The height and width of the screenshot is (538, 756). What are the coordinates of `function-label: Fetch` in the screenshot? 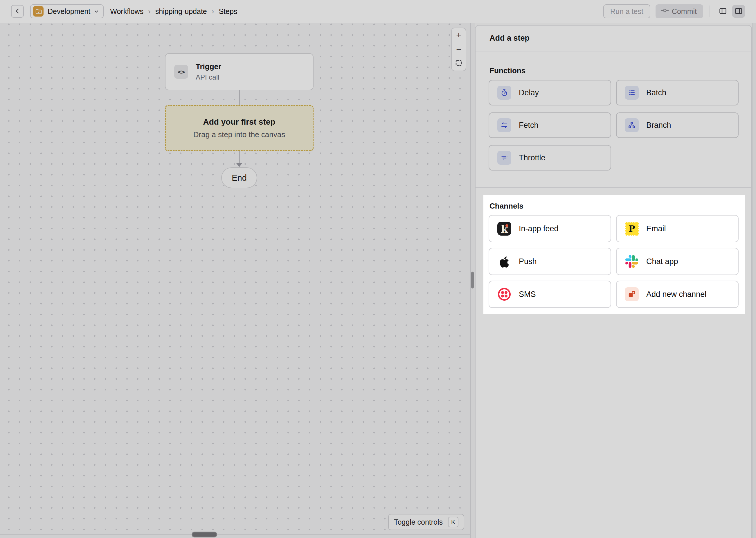 It's located at (529, 125).